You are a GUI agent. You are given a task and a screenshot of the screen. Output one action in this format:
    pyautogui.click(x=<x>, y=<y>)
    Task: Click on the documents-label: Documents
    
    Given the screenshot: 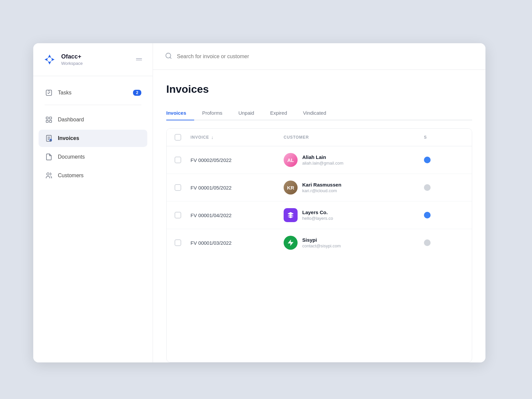 What is the action you would take?
    pyautogui.click(x=71, y=157)
    